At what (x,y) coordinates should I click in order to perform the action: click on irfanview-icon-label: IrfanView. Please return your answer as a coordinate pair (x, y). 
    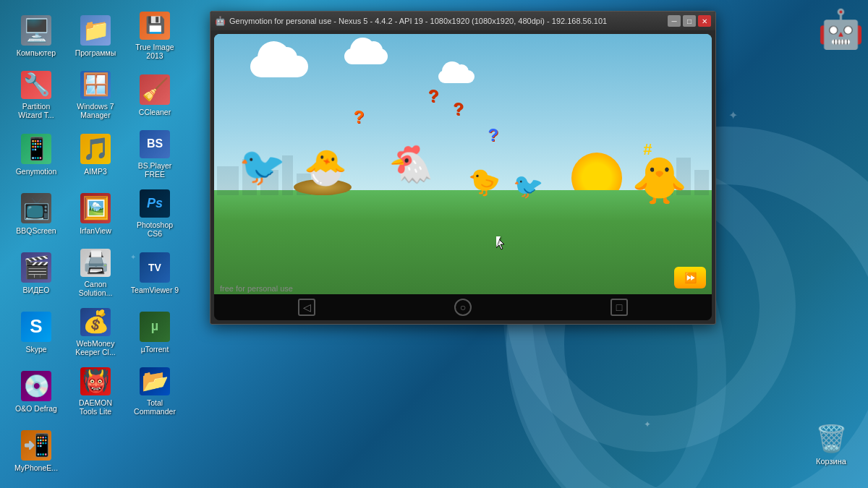
    Looking at the image, I should click on (95, 231).